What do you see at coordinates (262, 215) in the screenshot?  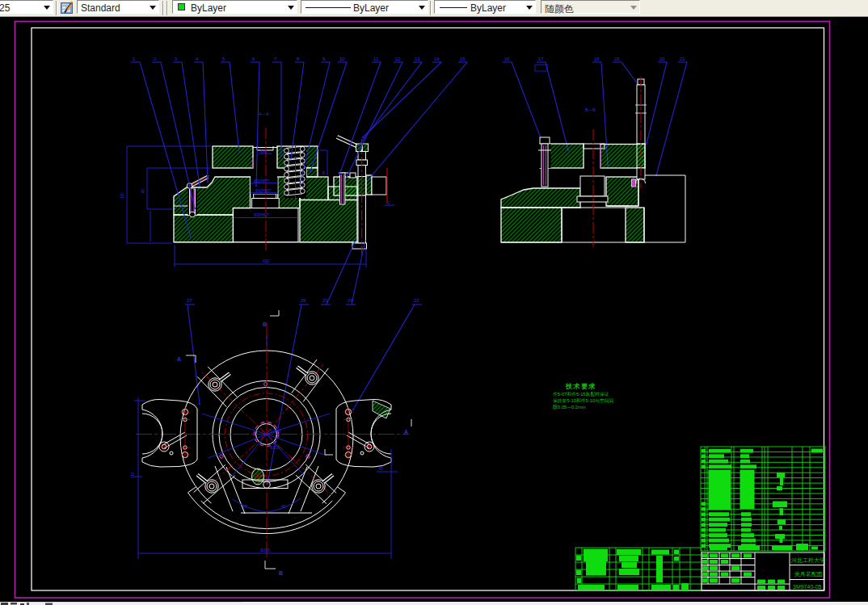 I see `svg-text: Φ30H8/f7` at bounding box center [262, 215].